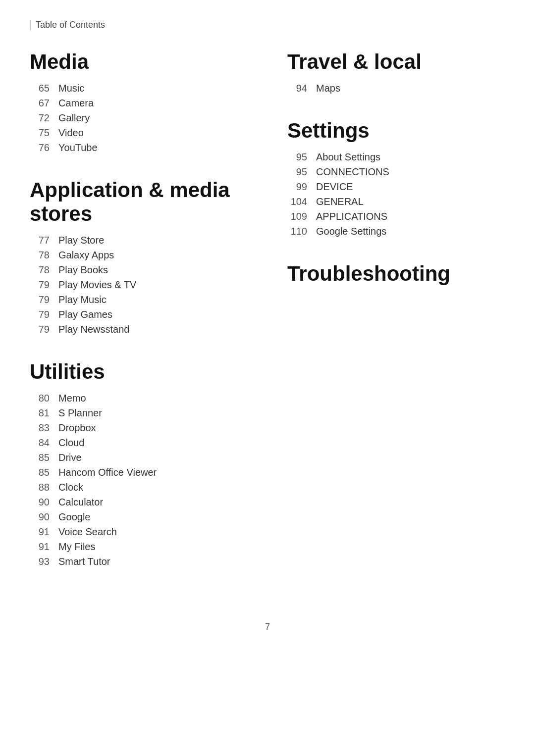 This screenshot has width=535, height=756. What do you see at coordinates (40, 398) in the screenshot?
I see `page-num: 80` at bounding box center [40, 398].